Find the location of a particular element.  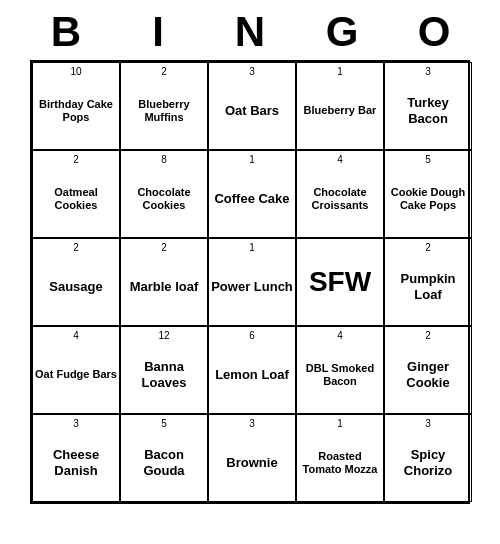

bingo-cell-23: 1Roasted Tomato Mozza is located at coordinates (340, 458).